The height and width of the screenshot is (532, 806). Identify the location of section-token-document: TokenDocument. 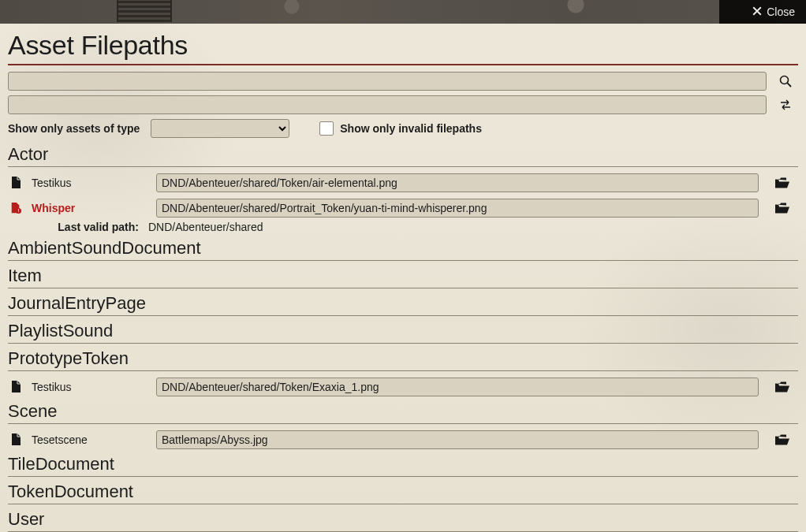
(403, 493).